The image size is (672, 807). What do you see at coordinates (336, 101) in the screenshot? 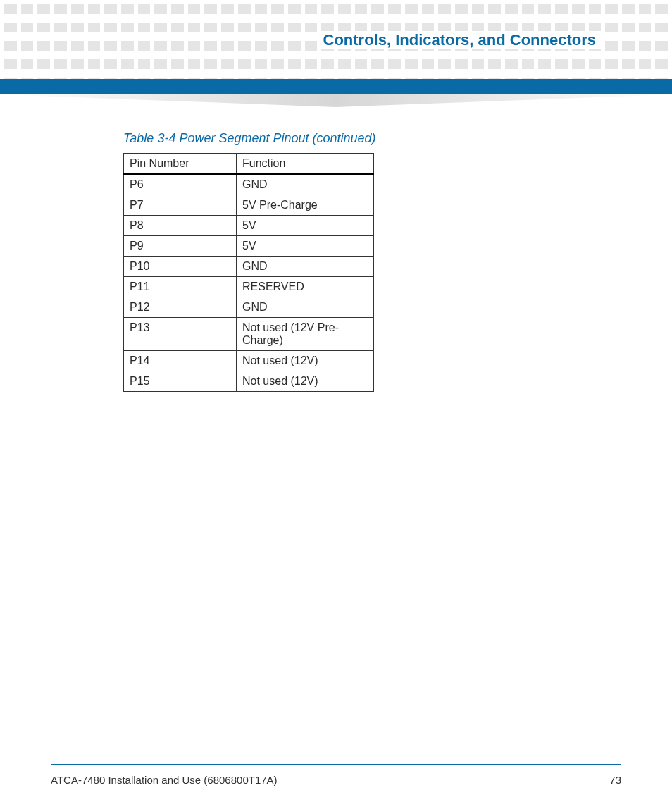
I see `header-shadow` at bounding box center [336, 101].